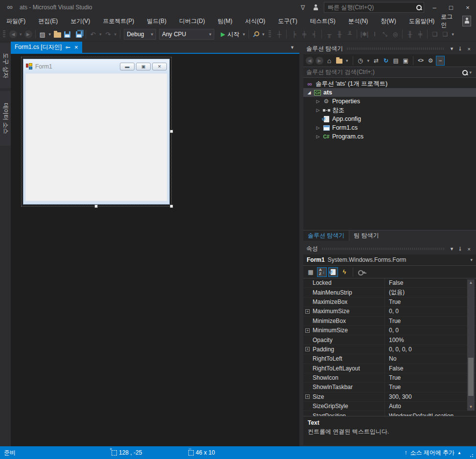  Describe the element at coordinates (389, 359) in the screenshot. I see `property-row: RightToLeftNo` at that location.